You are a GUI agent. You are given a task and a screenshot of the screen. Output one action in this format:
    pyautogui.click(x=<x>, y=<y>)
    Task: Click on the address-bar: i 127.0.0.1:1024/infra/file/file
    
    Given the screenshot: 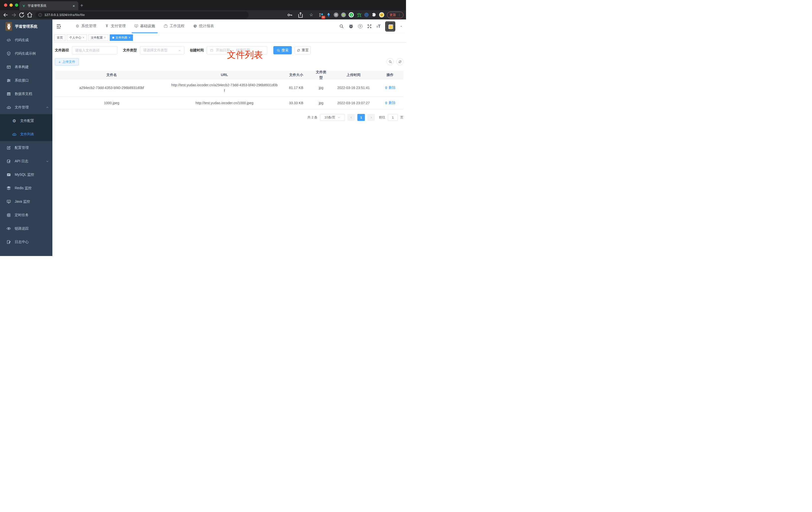 What is the action you would take?
    pyautogui.click(x=142, y=15)
    